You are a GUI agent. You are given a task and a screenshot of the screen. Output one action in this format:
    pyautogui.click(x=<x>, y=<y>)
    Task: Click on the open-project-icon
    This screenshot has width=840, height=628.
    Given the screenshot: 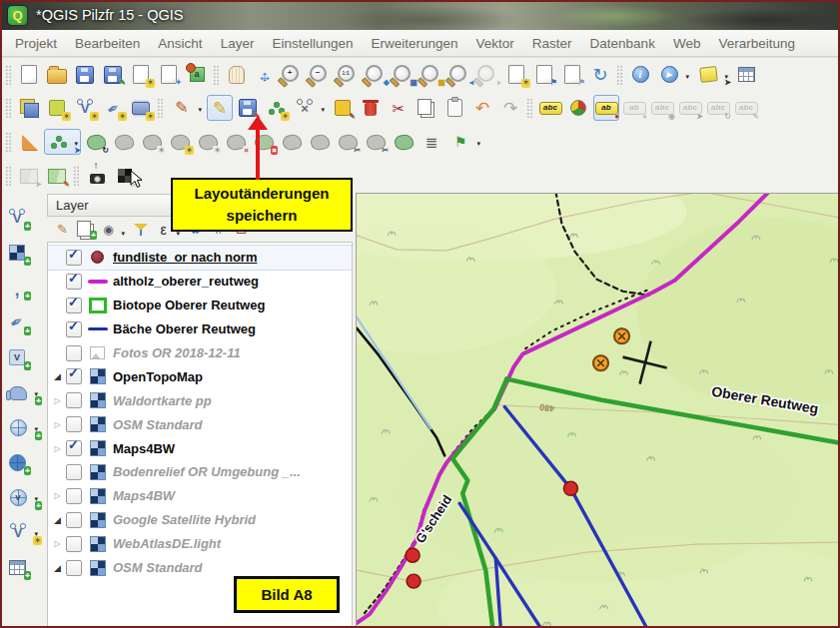 What is the action you would take?
    pyautogui.click(x=57, y=75)
    